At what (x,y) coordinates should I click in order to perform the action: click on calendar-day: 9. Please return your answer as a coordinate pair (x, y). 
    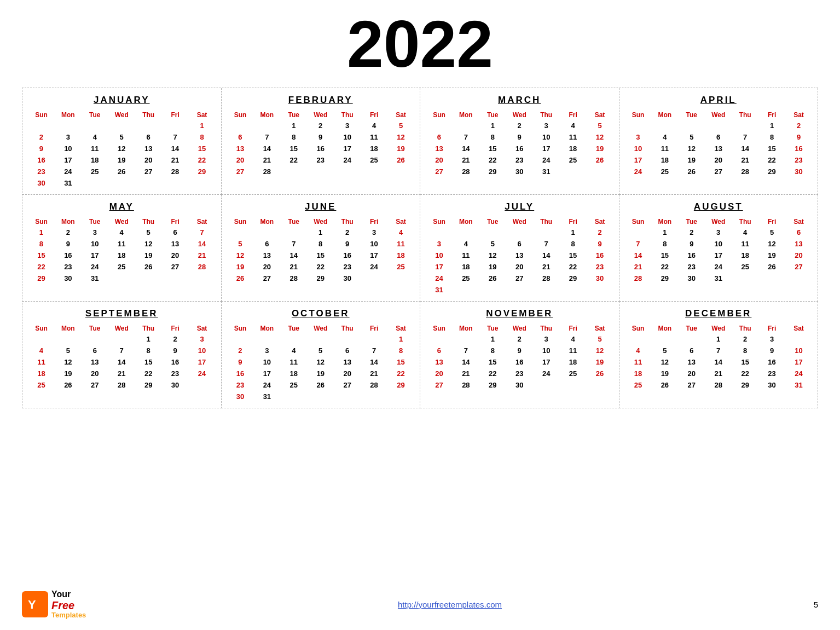
    Looking at the image, I should click on (600, 244).